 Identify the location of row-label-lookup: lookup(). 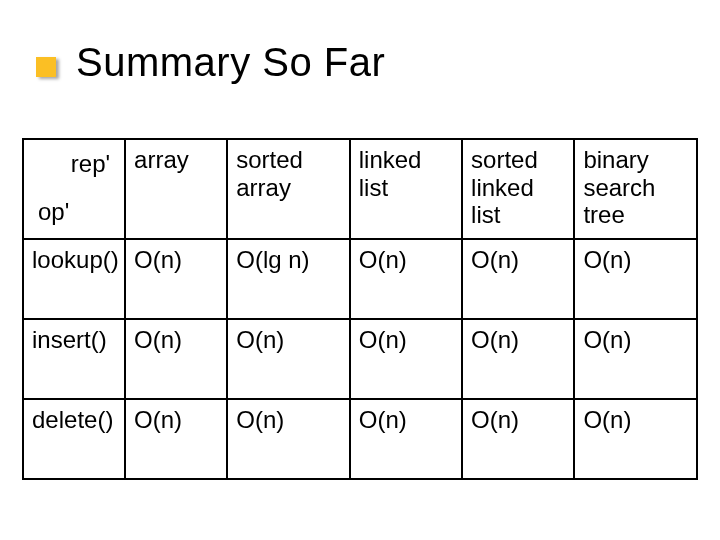
(74, 279).